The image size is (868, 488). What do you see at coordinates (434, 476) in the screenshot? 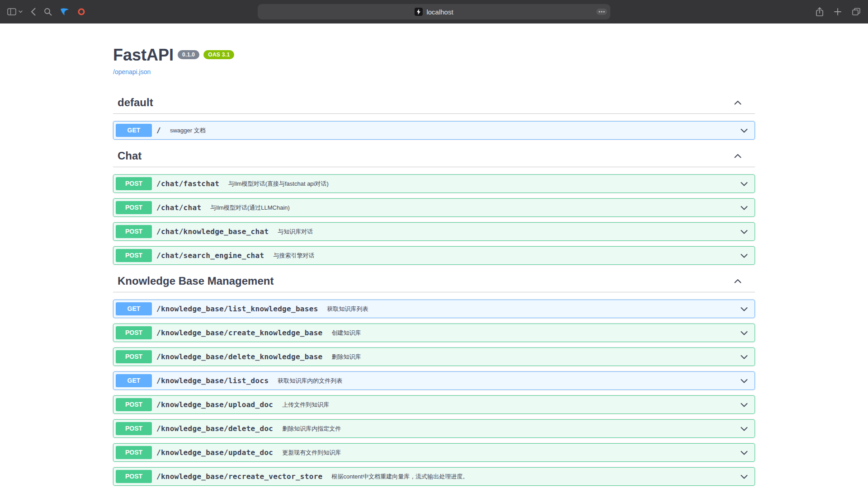
I see `operation-row: POST /knowledge_base/recreate_vector_sto…` at bounding box center [434, 476].